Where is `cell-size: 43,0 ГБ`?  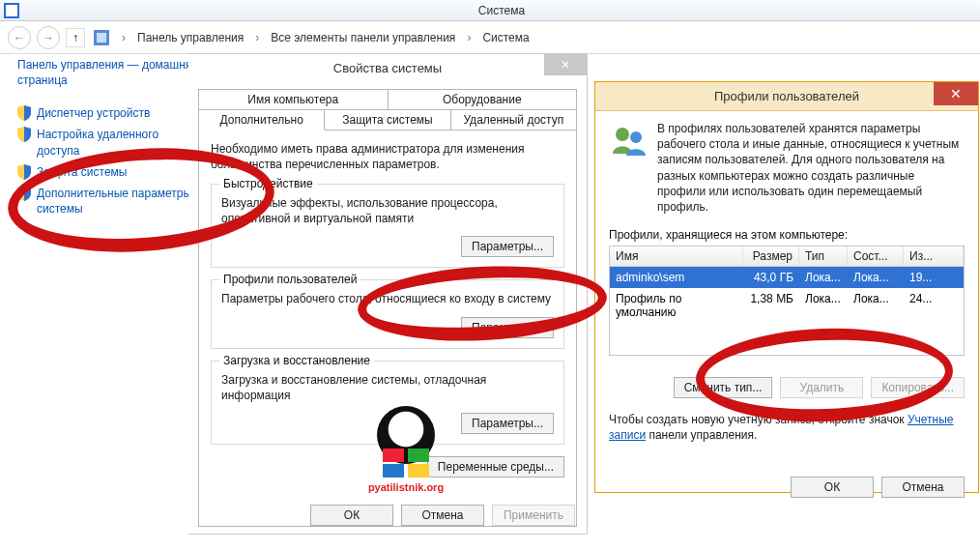 cell-size: 43,0 ГБ is located at coordinates (771, 277).